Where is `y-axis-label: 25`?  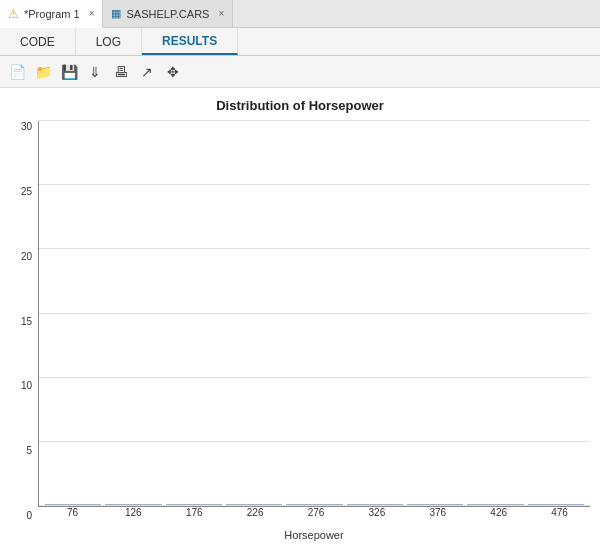
y-axis-label: 25 is located at coordinates (26, 192).